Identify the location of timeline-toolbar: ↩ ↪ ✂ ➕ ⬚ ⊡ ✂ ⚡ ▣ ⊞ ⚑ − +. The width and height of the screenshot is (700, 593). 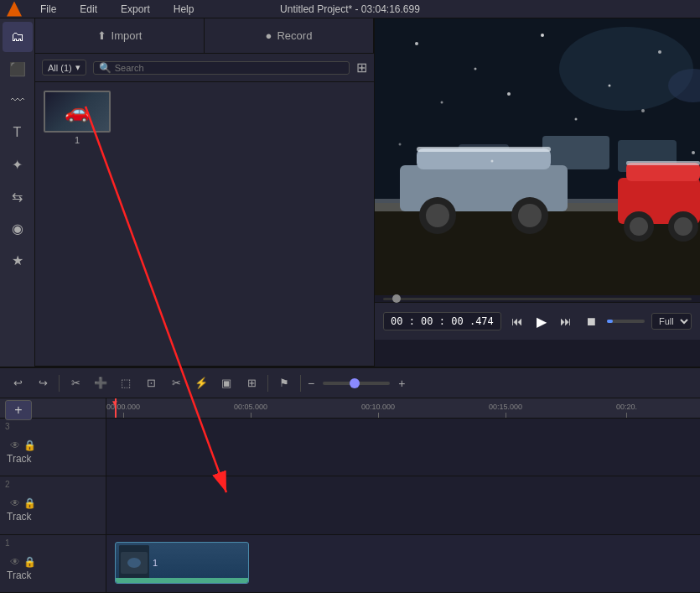
(350, 383).